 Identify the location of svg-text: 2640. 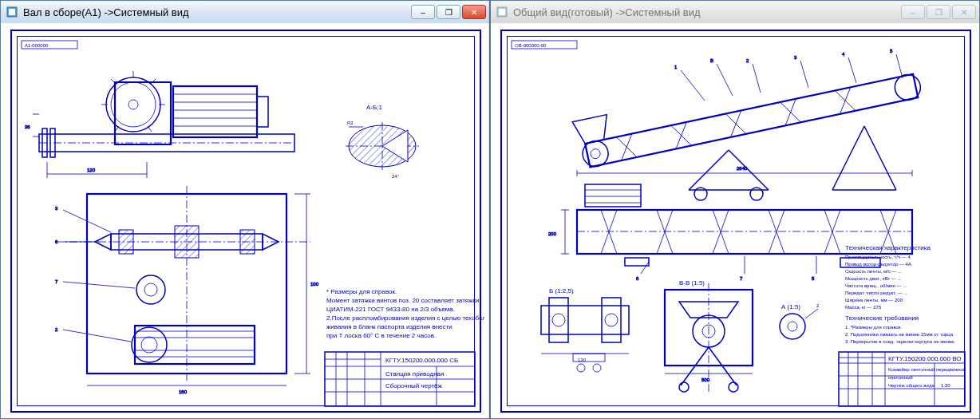
(742, 168).